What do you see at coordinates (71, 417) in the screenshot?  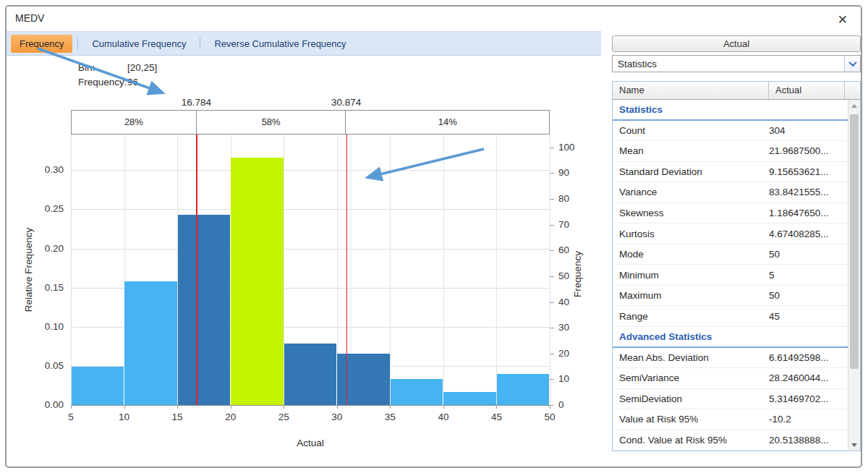 I see `x-axis-tick: 5` at bounding box center [71, 417].